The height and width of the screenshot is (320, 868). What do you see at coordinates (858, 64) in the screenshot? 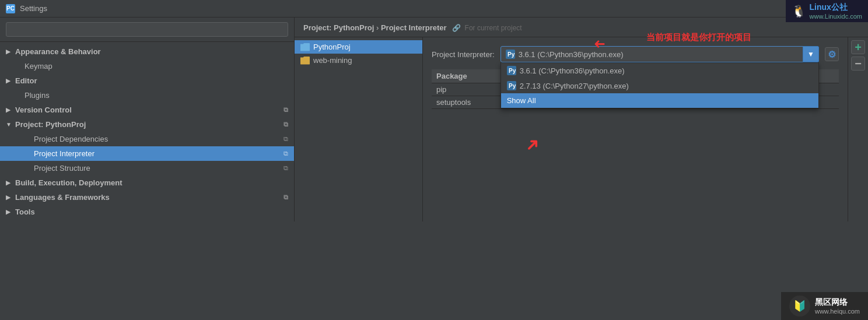
I see `remove-package-button: −` at bounding box center [858, 64].